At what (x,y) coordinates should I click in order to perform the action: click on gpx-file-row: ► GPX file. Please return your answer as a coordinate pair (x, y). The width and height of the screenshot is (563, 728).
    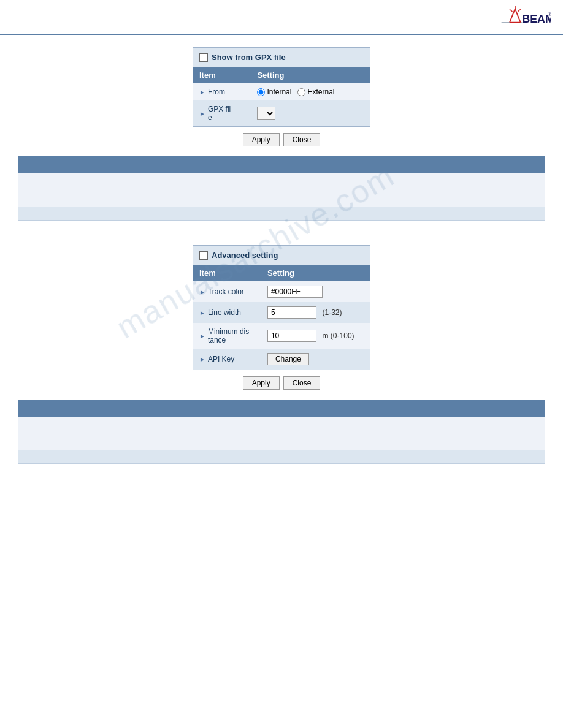
    Looking at the image, I should click on (282, 113).